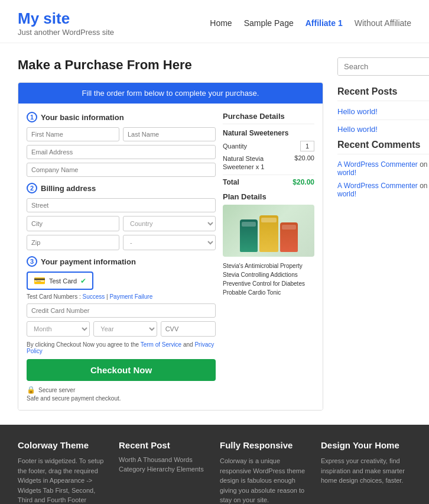 This screenshot has height=504, width=429. Describe the element at coordinates (265, 472) in the screenshot. I see `footer-col3: Fully Responsive Colorway is a unique re…` at that location.